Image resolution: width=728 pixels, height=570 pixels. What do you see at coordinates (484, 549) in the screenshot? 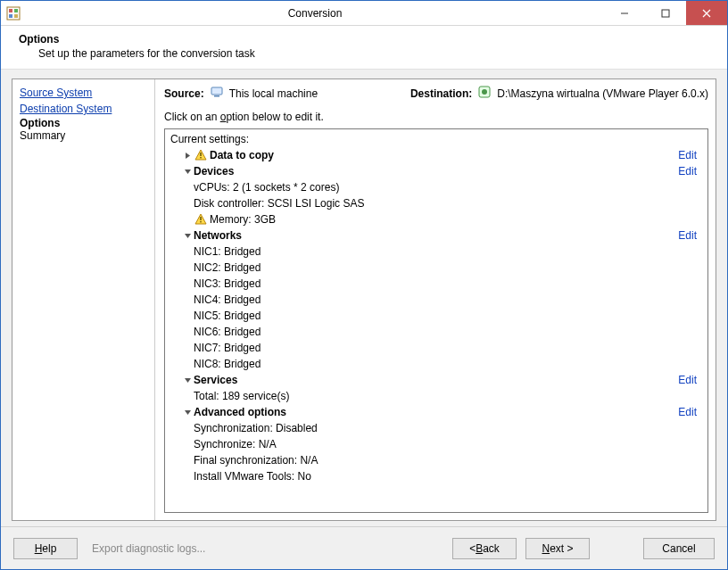
I see `back-button: < Back` at bounding box center [484, 549].